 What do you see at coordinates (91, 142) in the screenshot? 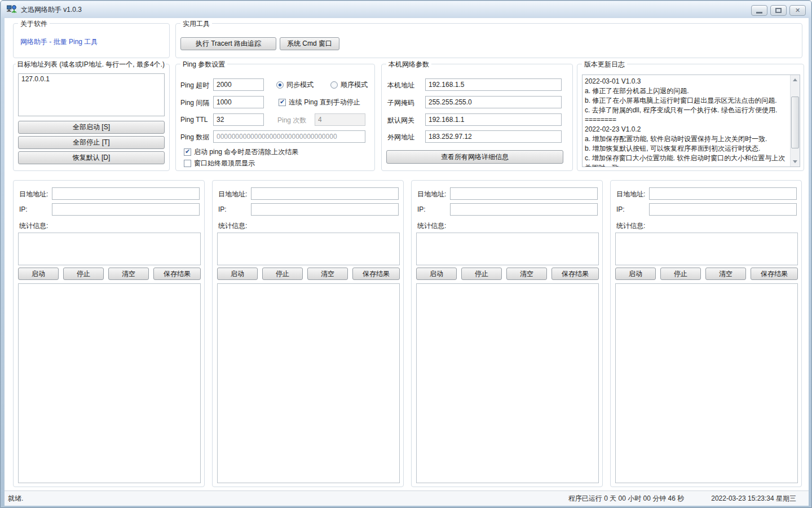
I see `stop-all-button: 全部停止 [T]` at bounding box center [91, 142].